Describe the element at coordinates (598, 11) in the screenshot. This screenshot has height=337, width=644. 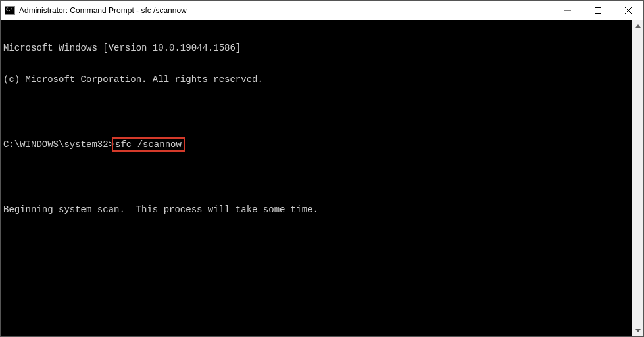
I see `window-controls` at that location.